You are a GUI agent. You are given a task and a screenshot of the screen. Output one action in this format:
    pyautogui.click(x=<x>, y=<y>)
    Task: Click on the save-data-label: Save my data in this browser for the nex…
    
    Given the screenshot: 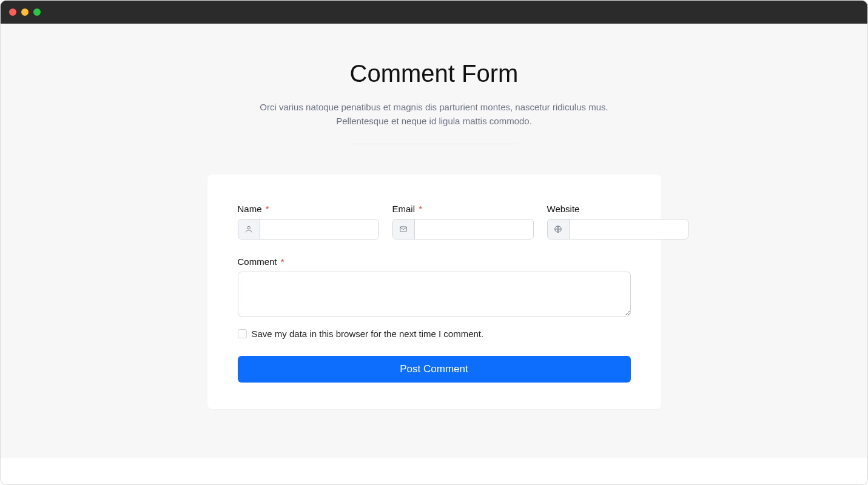 What is the action you would take?
    pyautogui.click(x=368, y=333)
    